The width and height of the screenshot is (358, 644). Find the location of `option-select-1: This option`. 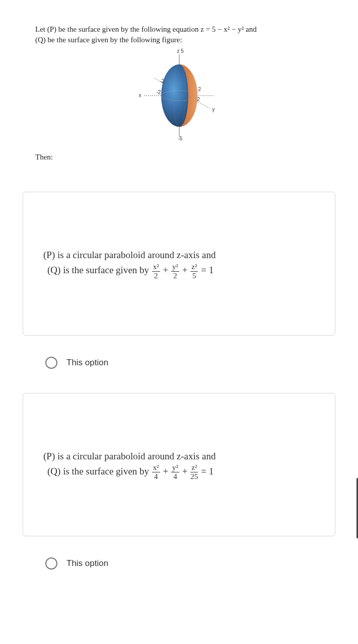

option-select-1: This option is located at coordinates (179, 363).